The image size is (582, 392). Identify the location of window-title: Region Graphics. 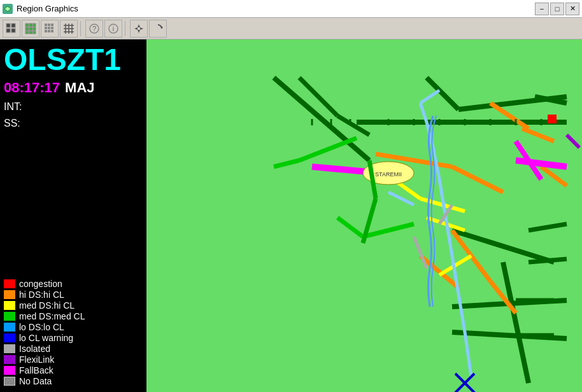
(47, 9).